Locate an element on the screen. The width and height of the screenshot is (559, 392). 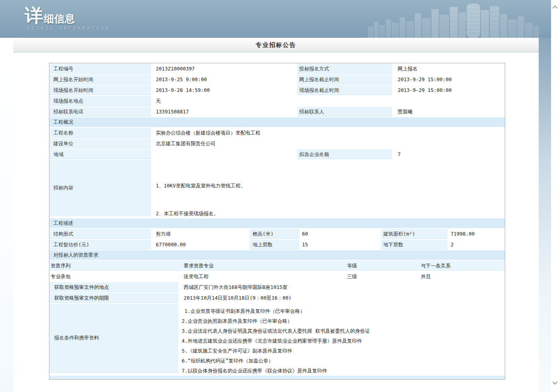
table-bottom-strip is located at coordinates (277, 377).